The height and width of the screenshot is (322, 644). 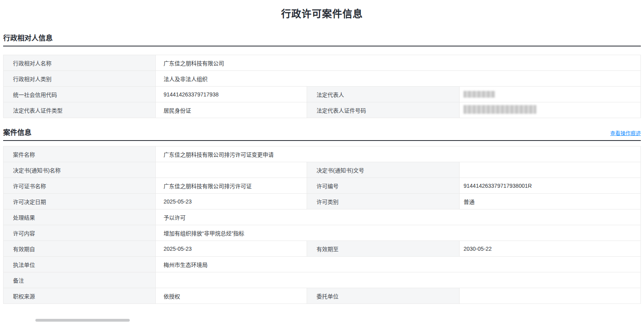 I want to click on field-value: 广东佳之朋科技有限公司排污许可证, so click(x=231, y=186).